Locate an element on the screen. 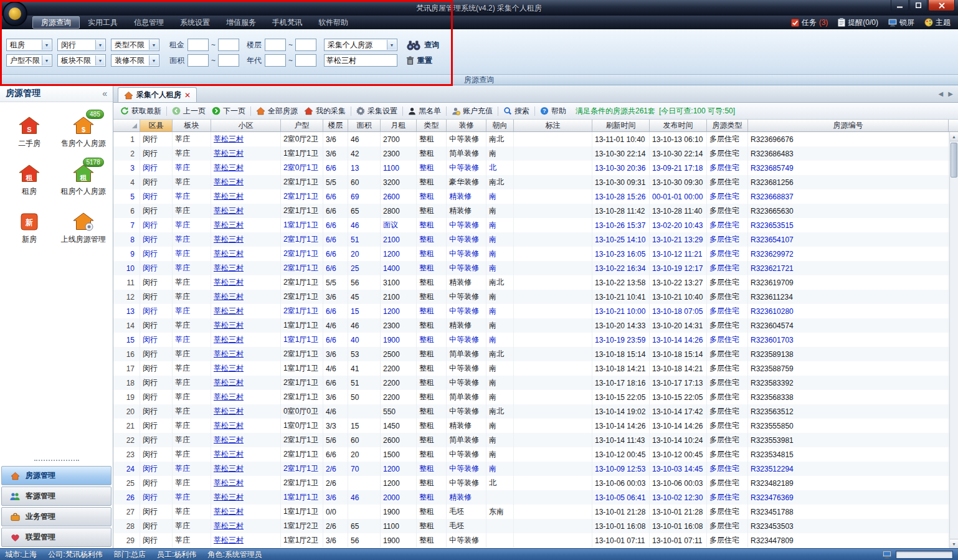 This screenshot has width=958, height=560. table-row: 19闵行莘庄莘松三村2室1厅1卫3/6502200整租简单装修南13-10-15… is located at coordinates (531, 397).